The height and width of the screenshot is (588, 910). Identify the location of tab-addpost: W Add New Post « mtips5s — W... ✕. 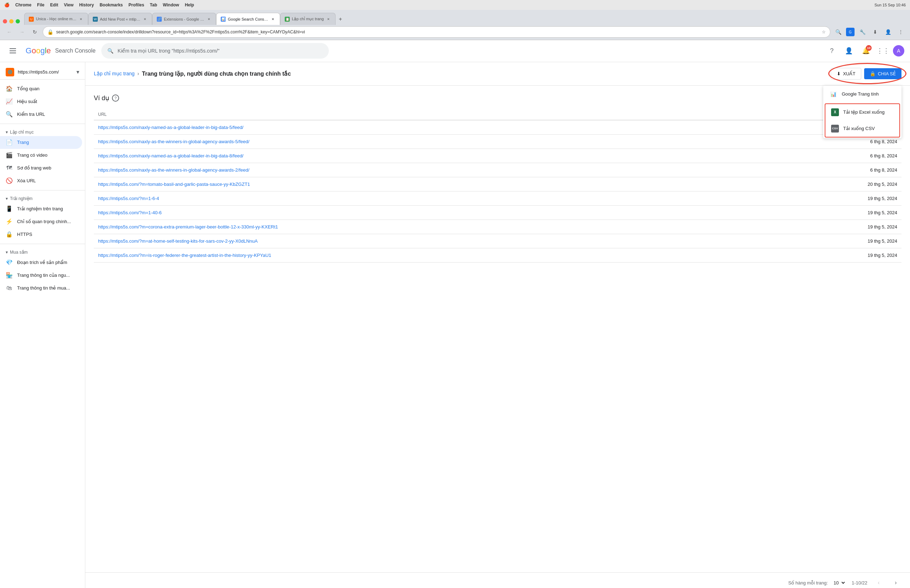
(120, 19).